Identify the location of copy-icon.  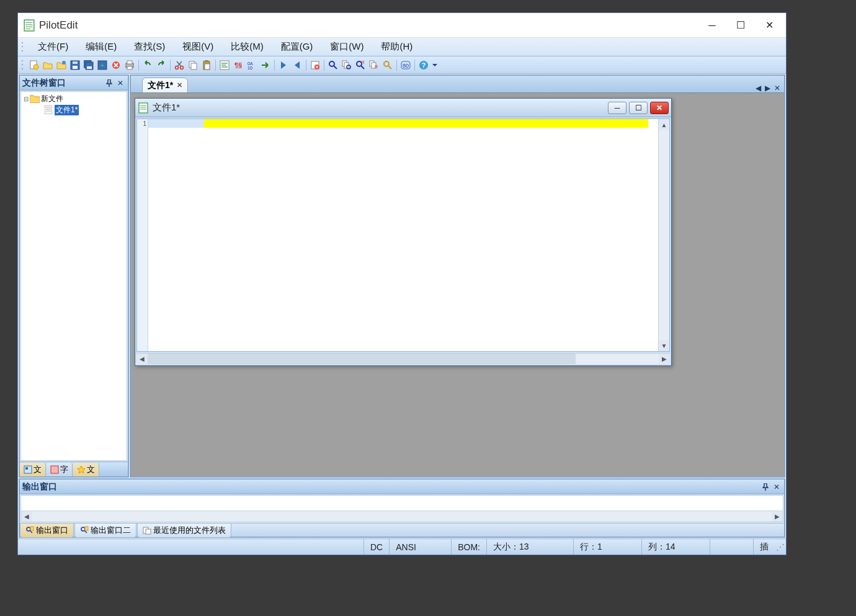
(193, 65).